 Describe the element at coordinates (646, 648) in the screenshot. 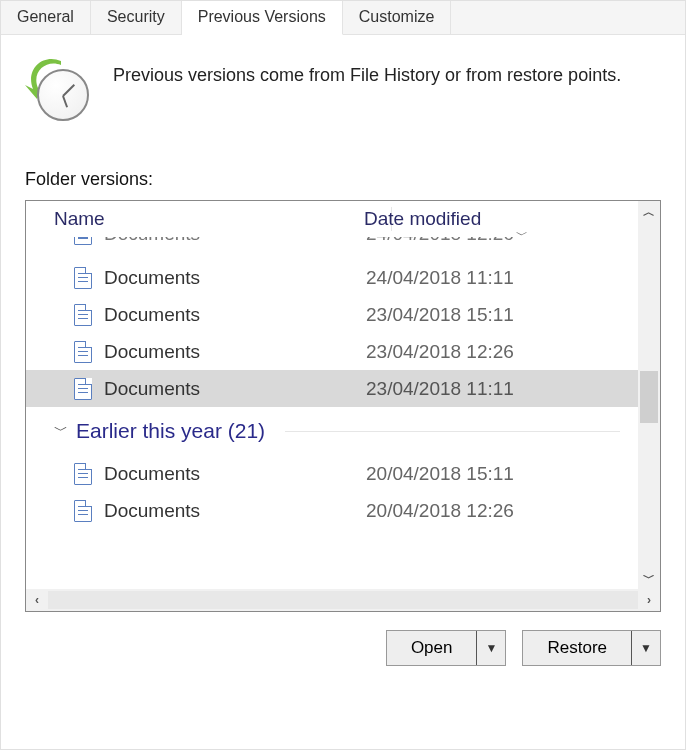

I see `restore-button-dropdown: ▼` at that location.